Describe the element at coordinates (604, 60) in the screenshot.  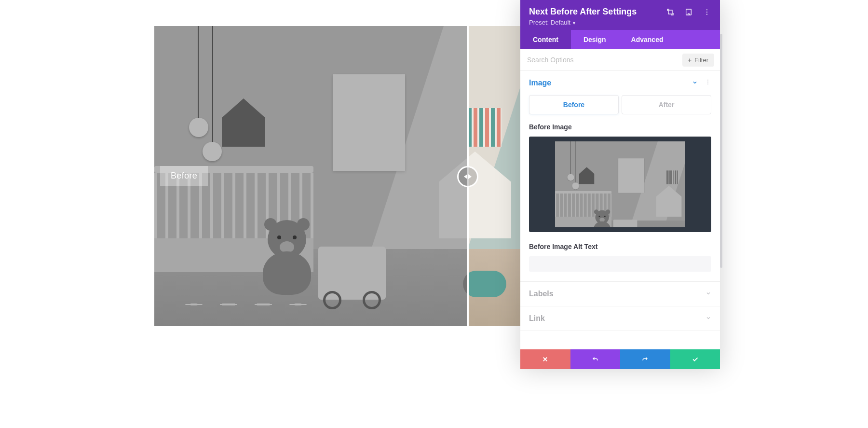
I see `search-input` at that location.